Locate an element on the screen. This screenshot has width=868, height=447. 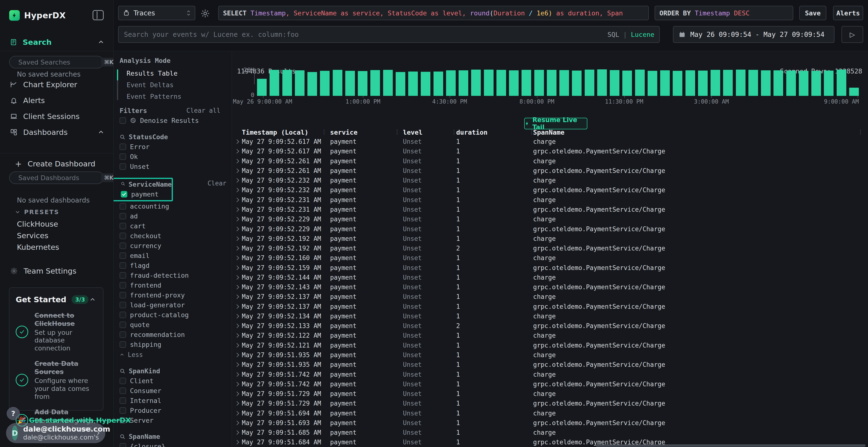
filter-option-Producer: Producer is located at coordinates (173, 411).